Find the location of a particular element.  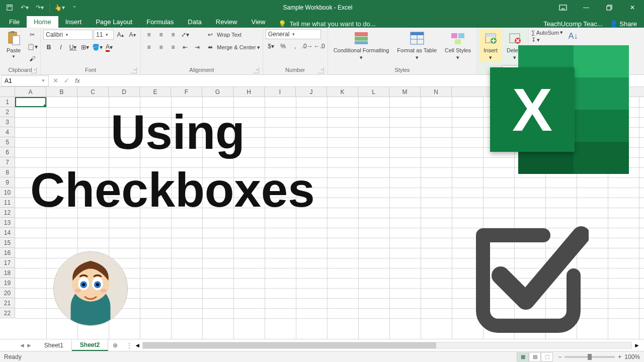

row-header: 9 is located at coordinates (7, 183).